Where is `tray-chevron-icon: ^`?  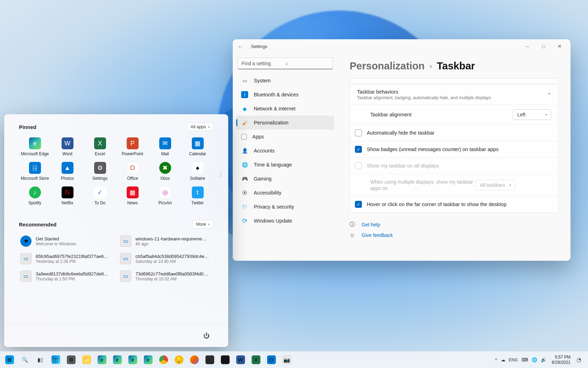
tray-chevron-icon: ^ is located at coordinates (496, 360).